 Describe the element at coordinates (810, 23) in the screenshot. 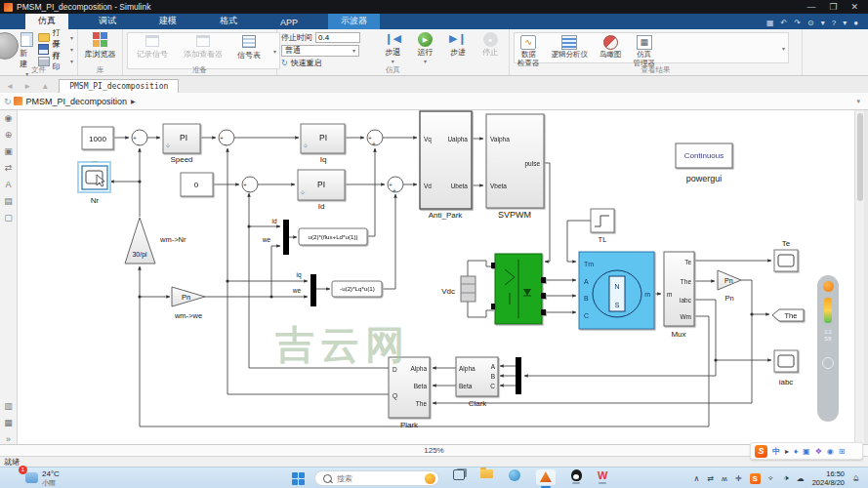

I see `search-icon: ⊙` at that location.